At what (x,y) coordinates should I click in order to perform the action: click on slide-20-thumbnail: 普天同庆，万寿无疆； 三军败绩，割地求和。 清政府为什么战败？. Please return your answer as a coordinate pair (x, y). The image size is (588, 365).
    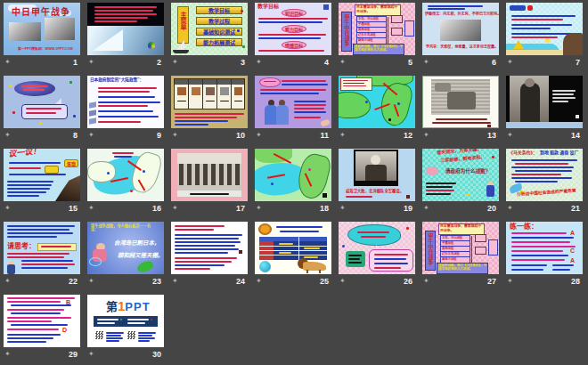
    Looking at the image, I should click on (461, 174).